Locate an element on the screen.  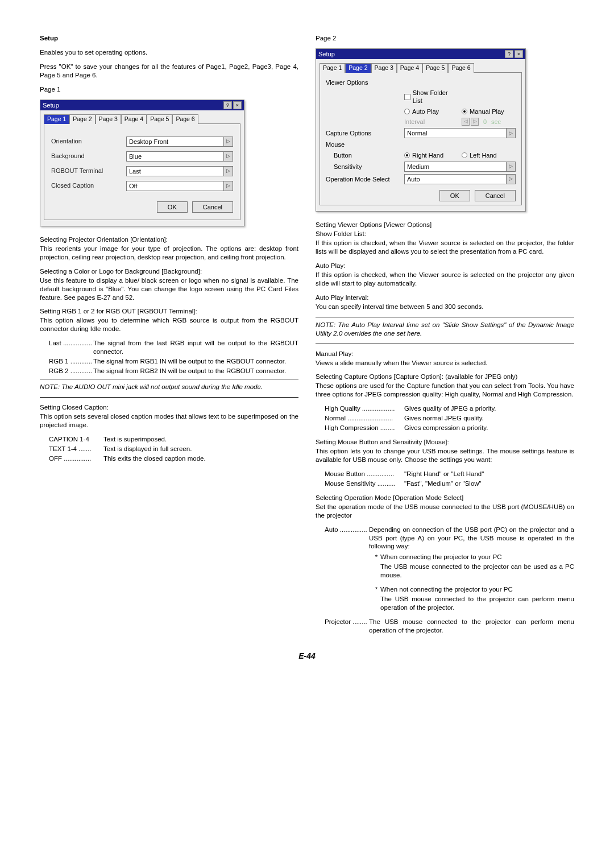
sensitivity-value: Medium is located at coordinates (455, 167).